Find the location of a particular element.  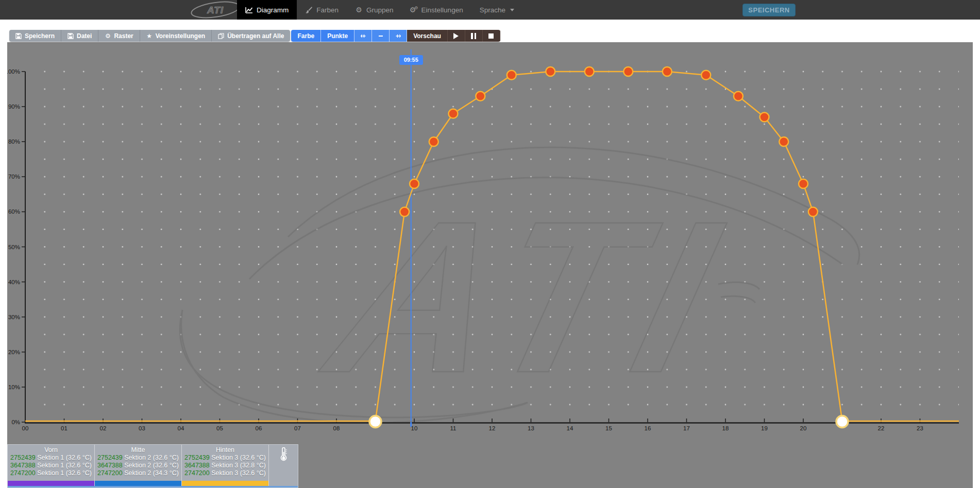

star-icon: ★ is located at coordinates (149, 36).